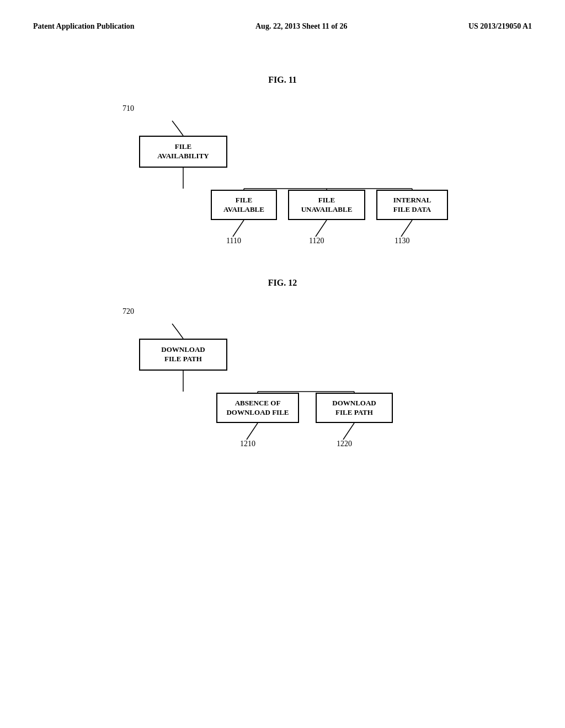  Describe the element at coordinates (301, 26) in the screenshot. I see `header-center: Aug. 22, 2013 Sheet 11 of 26` at that location.